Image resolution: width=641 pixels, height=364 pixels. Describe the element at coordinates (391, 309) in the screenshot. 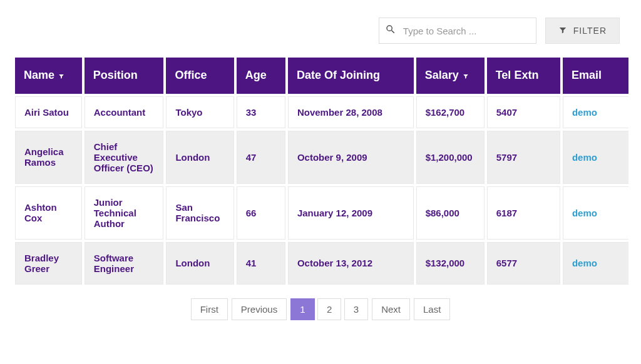

I see `page-next: Next` at that location.